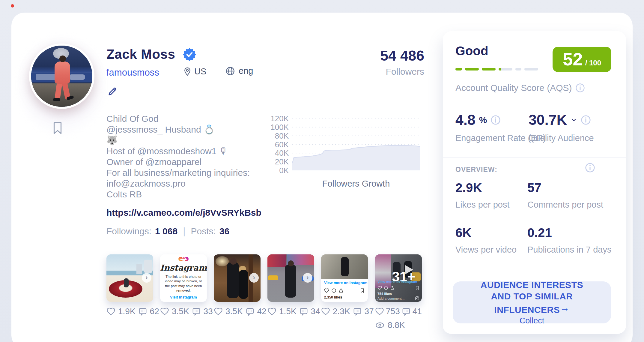 The height and width of the screenshot is (342, 644). What do you see at coordinates (532, 302) in the screenshot?
I see `audience-interests-button: AUDIENCE INTERESTS AND TOP SIMILAR INFLU…` at bounding box center [532, 302].